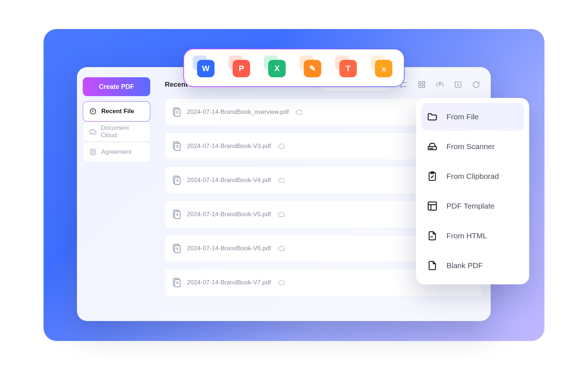  What do you see at coordinates (93, 152) in the screenshot?
I see `doc-icon` at bounding box center [93, 152].